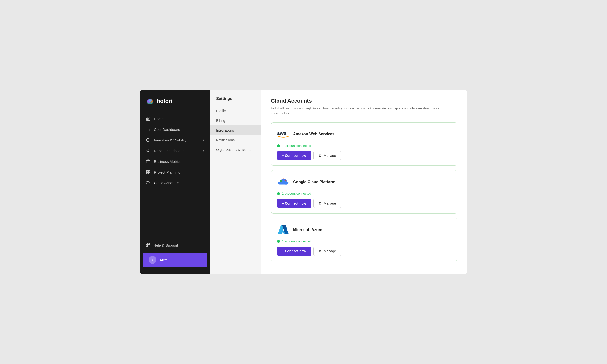 The width and height of the screenshot is (607, 364). What do you see at coordinates (175, 151) in the screenshot?
I see `sidebar-item-recommendations: Recommendations ▾` at bounding box center [175, 151].